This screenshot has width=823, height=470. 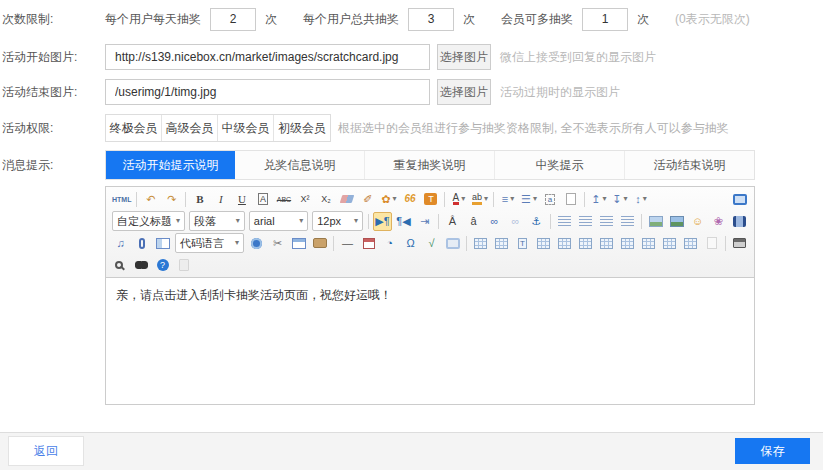 I want to click on paragraph-spacing-top-icon: ↥▾, so click(x=598, y=200).